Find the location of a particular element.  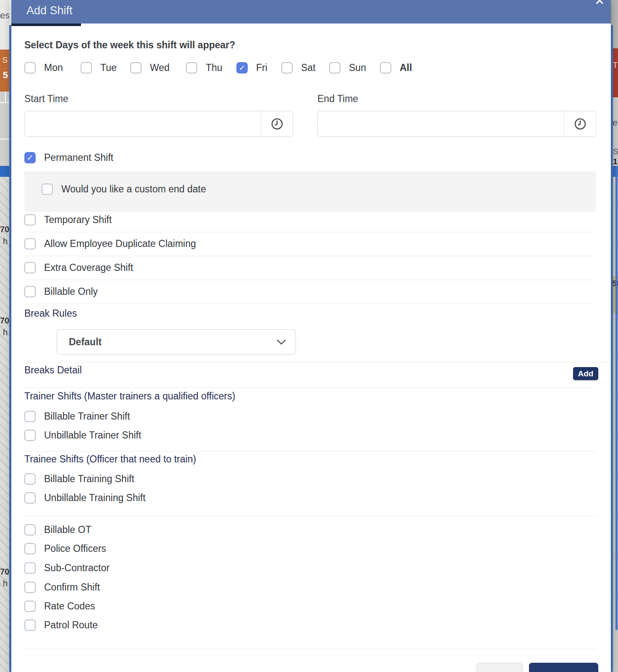

calendar-event-text: S S is located at coordinates (4, 60).